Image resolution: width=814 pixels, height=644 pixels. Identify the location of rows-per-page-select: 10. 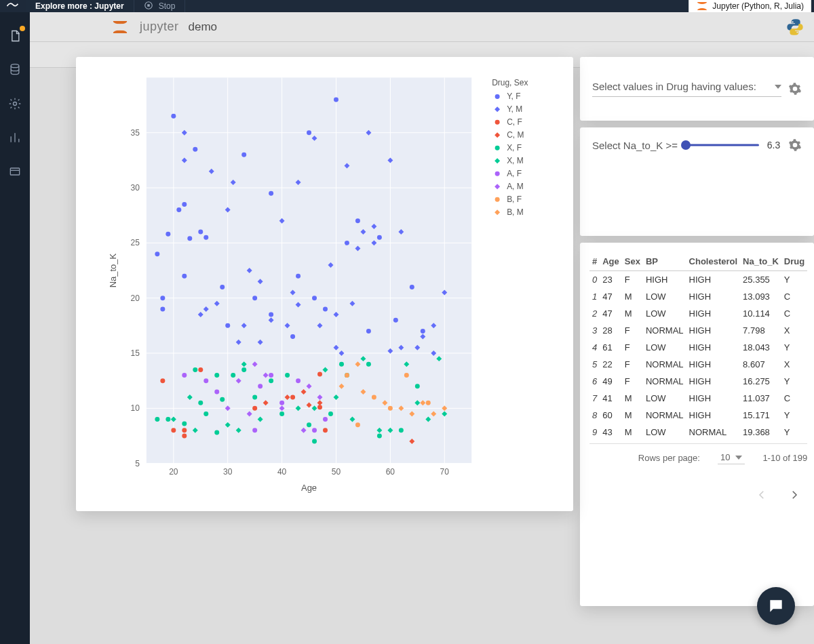
(731, 458).